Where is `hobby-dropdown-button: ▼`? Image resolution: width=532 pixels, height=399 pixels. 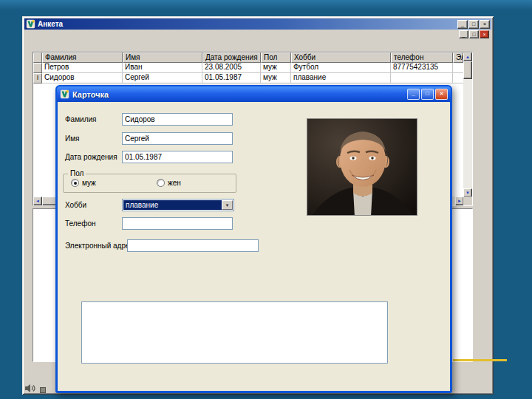 hobby-dropdown-button: ▼ is located at coordinates (228, 205).